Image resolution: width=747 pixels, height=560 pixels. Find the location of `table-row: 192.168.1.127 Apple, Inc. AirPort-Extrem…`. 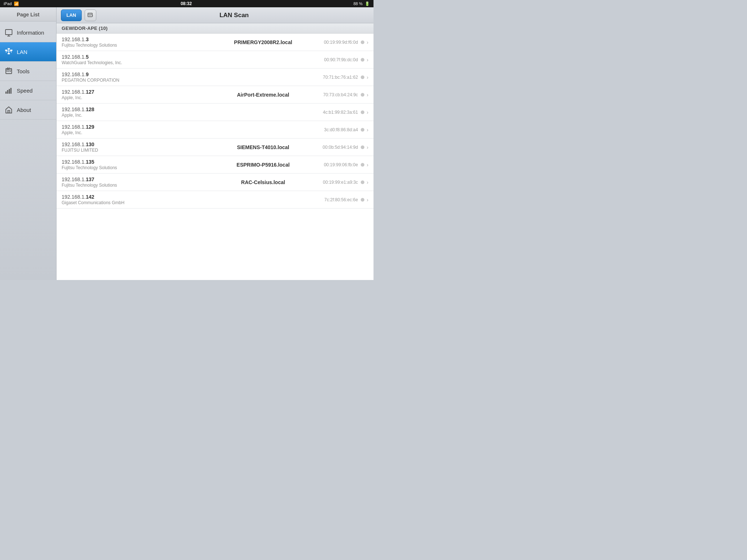

table-row: 192.168.1.127 Apple, Inc. AirPort-Extrem… is located at coordinates (215, 95).